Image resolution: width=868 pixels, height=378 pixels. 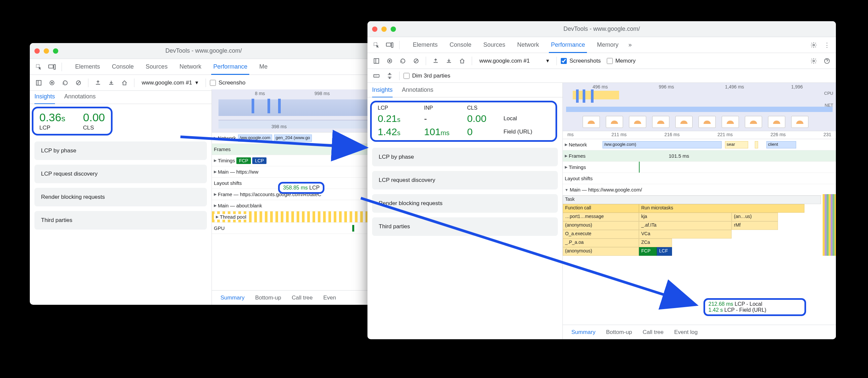 I want to click on flame-row: …port1…messagekja(an…us), so click(x=700, y=217).